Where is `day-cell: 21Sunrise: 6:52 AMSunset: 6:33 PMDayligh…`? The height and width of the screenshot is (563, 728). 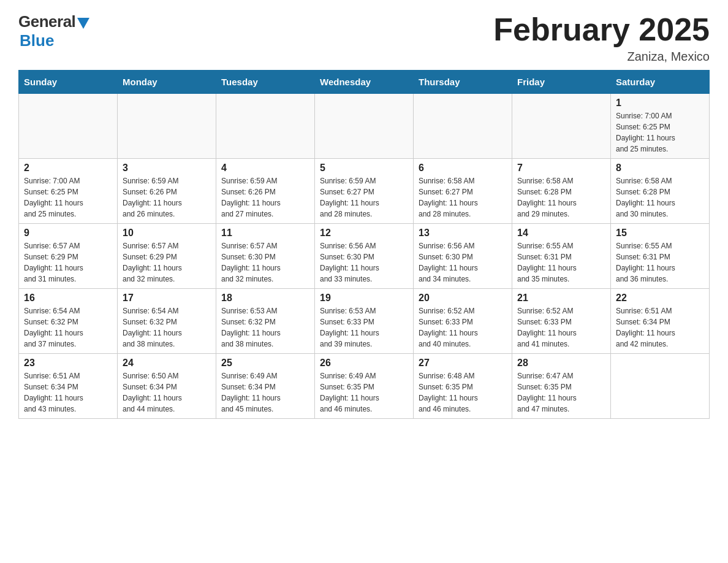
day-cell: 21Sunrise: 6:52 AMSunset: 6:33 PMDayligh… is located at coordinates (561, 321).